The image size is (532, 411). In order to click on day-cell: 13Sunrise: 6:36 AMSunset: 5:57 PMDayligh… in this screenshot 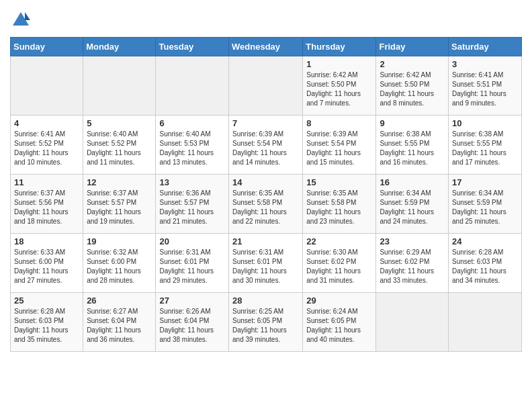, I will do `click(192, 203)`.